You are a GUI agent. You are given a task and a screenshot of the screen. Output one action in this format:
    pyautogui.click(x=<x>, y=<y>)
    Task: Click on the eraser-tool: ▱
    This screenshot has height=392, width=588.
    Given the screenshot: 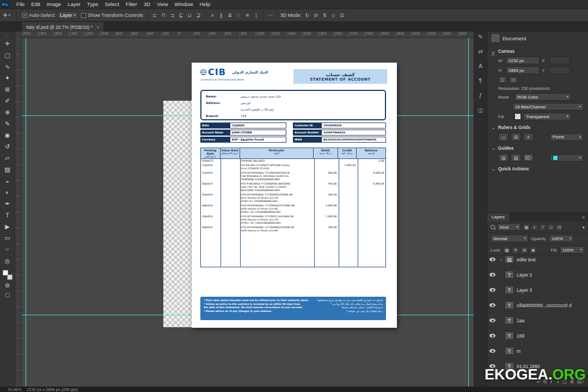 What is the action you would take?
    pyautogui.click(x=8, y=158)
    